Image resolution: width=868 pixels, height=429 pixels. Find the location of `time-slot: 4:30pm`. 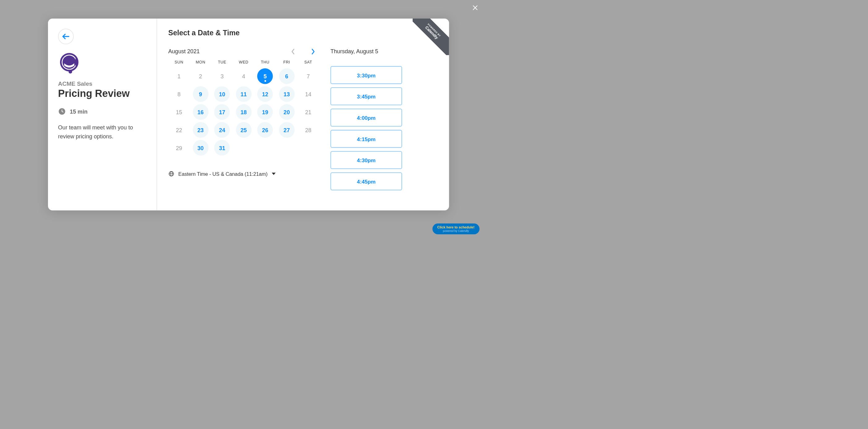

time-slot: 4:30pm is located at coordinates (366, 160).